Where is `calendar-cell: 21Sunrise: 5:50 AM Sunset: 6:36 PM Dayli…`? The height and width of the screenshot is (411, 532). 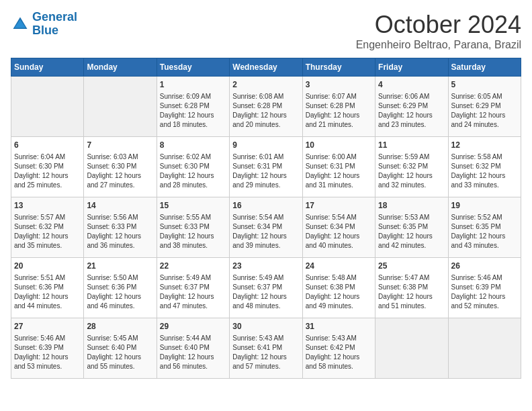
calendar-cell: 21Sunrise: 5:50 AM Sunset: 6:36 PM Dayli… is located at coordinates (120, 288).